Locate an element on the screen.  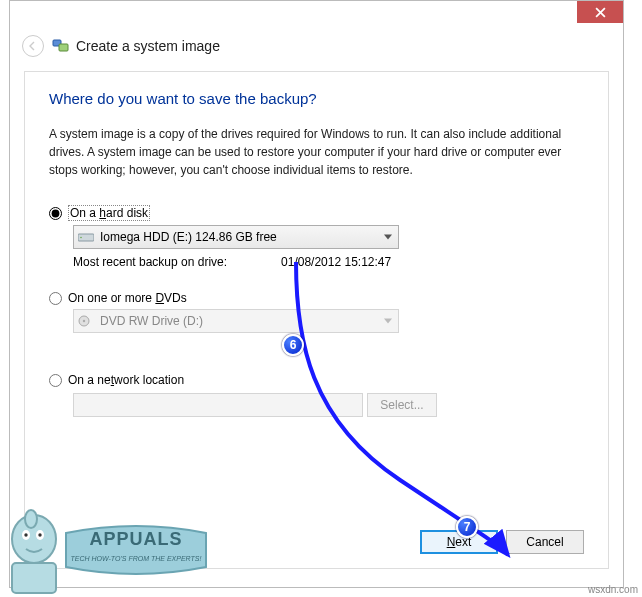
option-dvd: On one or more DVDs DVD RW Drive (D:) is located at coordinates (316, 312).